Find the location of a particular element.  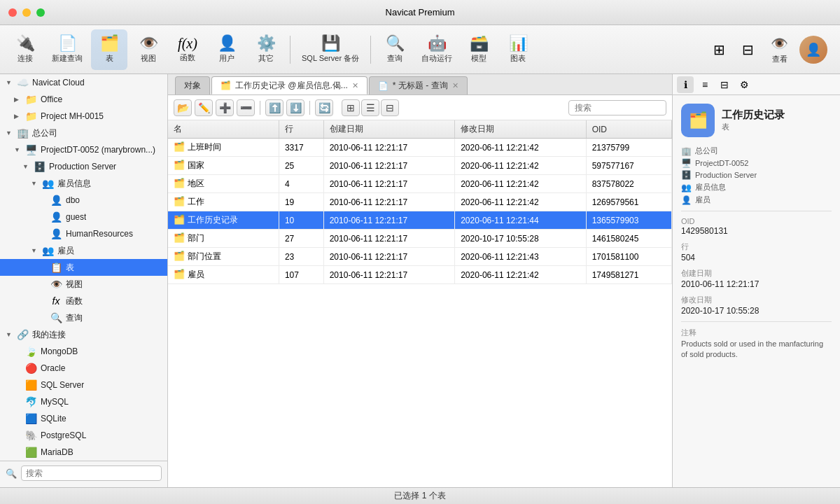

toolbar-model: 🗃️ 模型 is located at coordinates (479, 50).